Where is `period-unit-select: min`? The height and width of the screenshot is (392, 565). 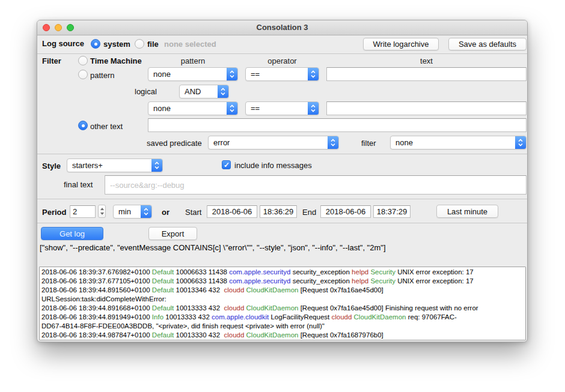 period-unit-select: min is located at coordinates (132, 211).